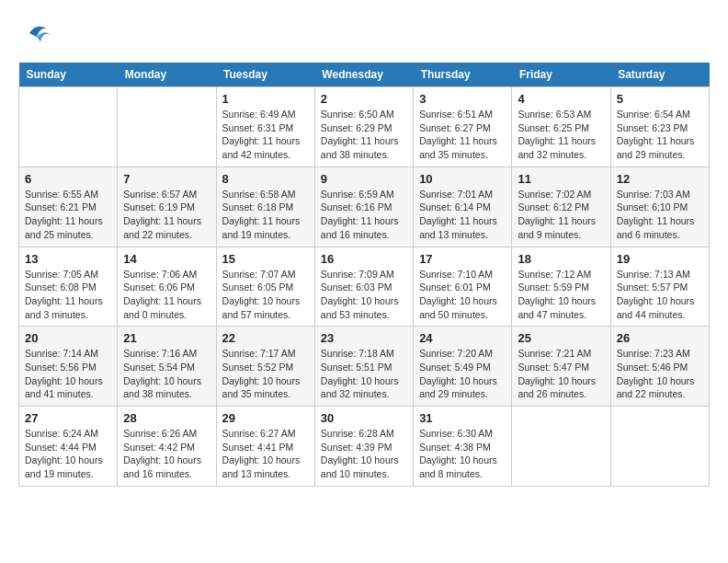 This screenshot has height=563, width=728. What do you see at coordinates (166, 215) in the screenshot?
I see `cell-content: Sunrise: 6:57 AM Sunset: 6:19 PM Dayligh…` at bounding box center [166, 215].